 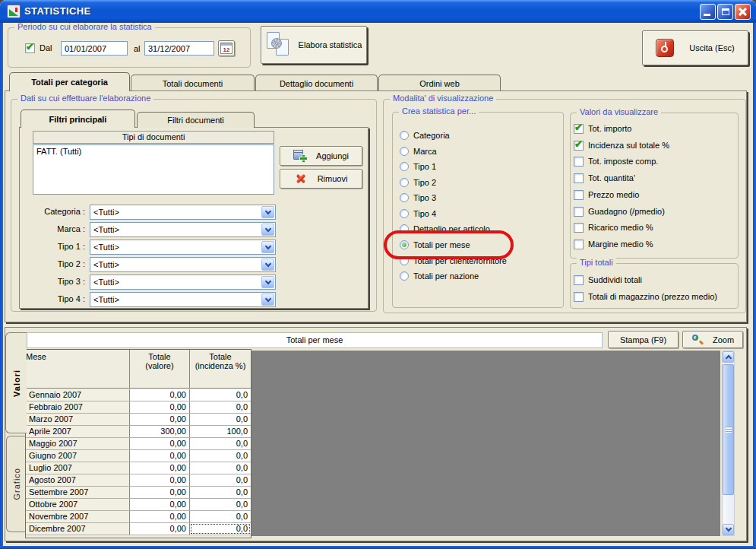 What do you see at coordinates (316, 83) in the screenshot?
I see `tab-dettaglio-documenti: Dettaglio documenti` at bounding box center [316, 83].